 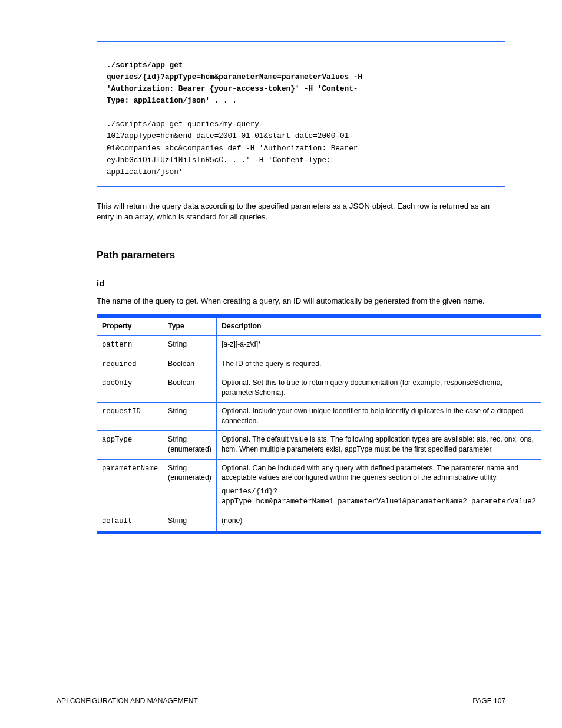 I want to click on cell-description: (none), so click(x=378, y=521).